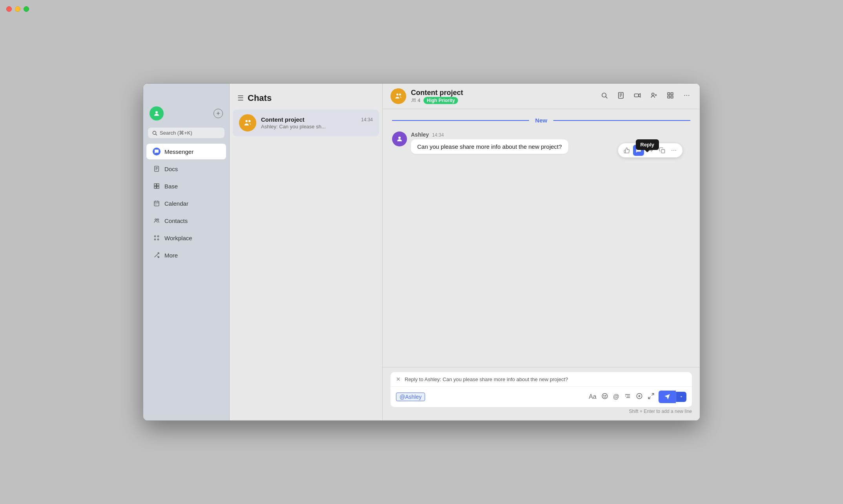 The image size is (843, 504). I want to click on send-button, so click(667, 397).